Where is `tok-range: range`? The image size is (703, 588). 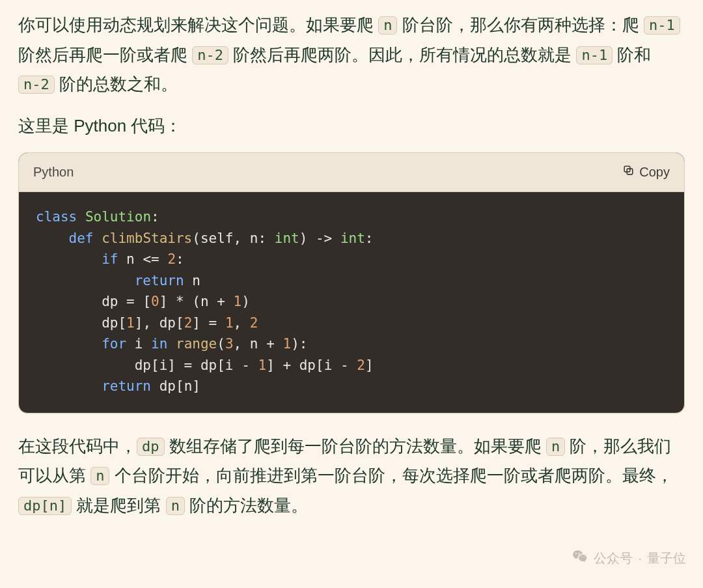 tok-range: range is located at coordinates (197, 344).